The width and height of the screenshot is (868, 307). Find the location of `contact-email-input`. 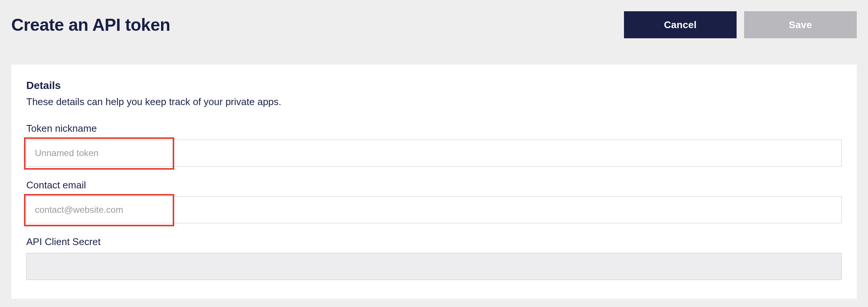

contact-email-input is located at coordinates (434, 210).